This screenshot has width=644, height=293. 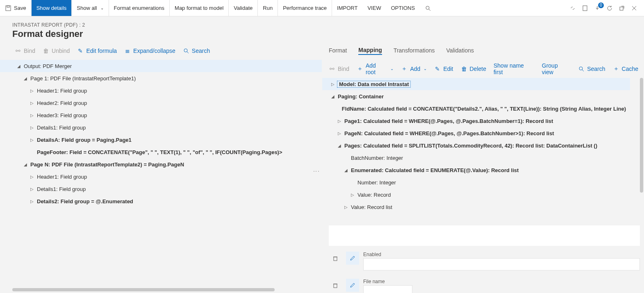 I want to click on bind-button-left: ⚯Bind, so click(x=25, y=51).